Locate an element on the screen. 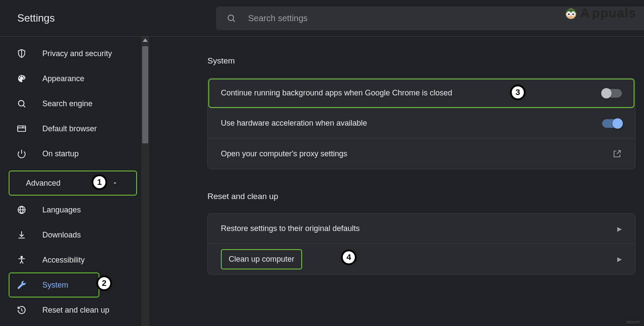 Image resolution: width=644 pixels, height=326 pixels. page-title: Settings is located at coordinates (108, 18).